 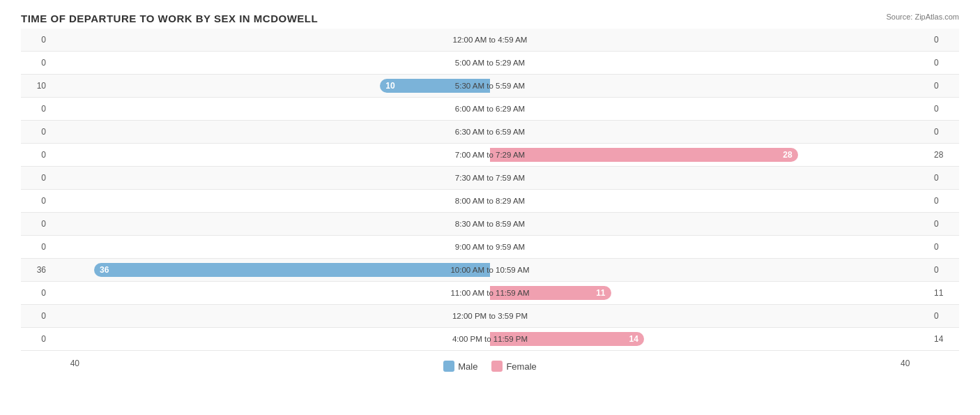 What do you see at coordinates (490, 178) in the screenshot?
I see `bar-area: 7:30 AM to 7:59 AM` at bounding box center [490, 178].